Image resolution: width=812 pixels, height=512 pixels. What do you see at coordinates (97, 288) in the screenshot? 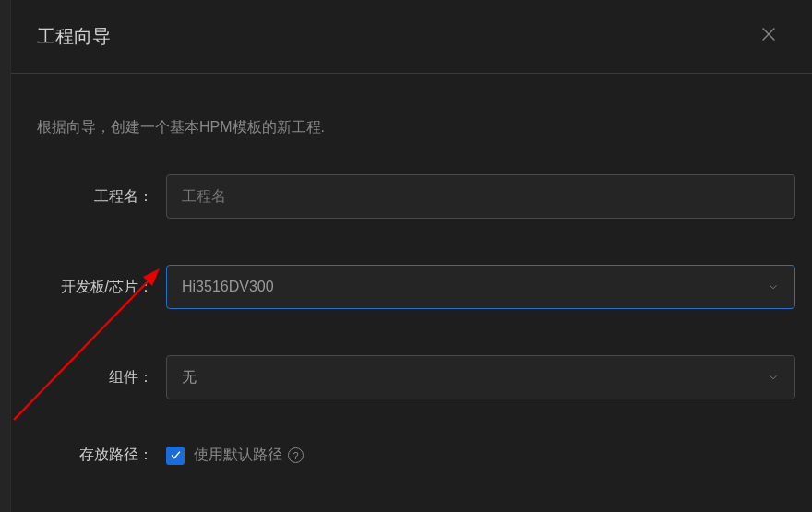
I see `board-chip-label: 开发板/芯片：` at bounding box center [97, 288].